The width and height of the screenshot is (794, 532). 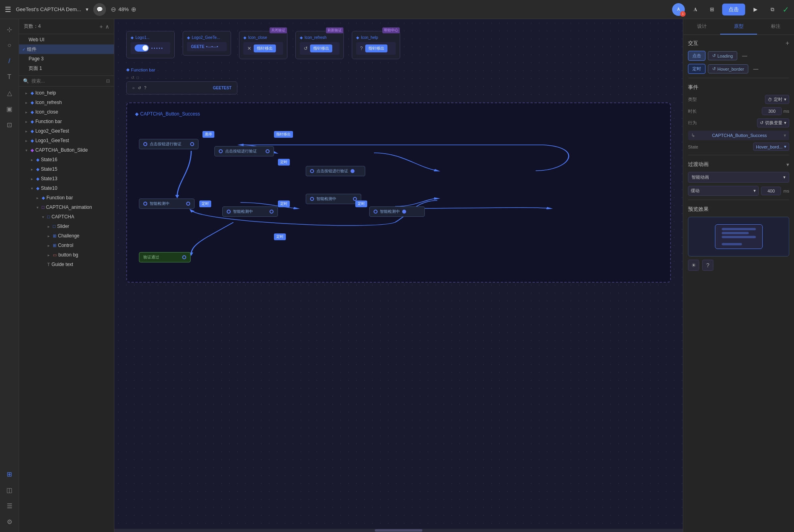 I want to click on flow-node-6: 智能检测中, so click(x=333, y=199).